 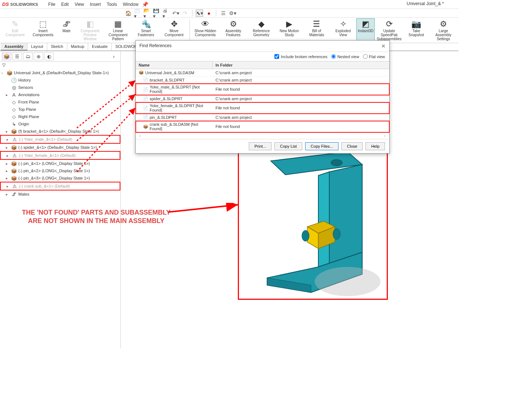 What do you see at coordinates (233, 13) in the screenshot?
I see `settings-icon: ⚙▾` at bounding box center [233, 13].